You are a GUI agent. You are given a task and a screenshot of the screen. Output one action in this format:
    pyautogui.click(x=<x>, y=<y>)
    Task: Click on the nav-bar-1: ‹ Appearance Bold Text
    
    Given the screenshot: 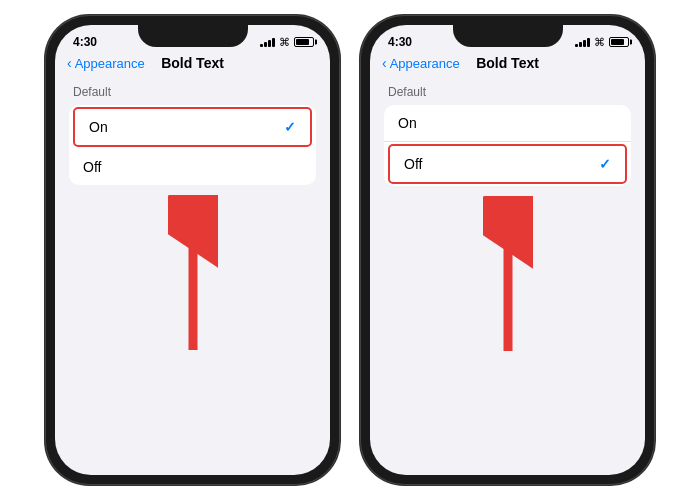 What is the action you would take?
    pyautogui.click(x=192, y=65)
    